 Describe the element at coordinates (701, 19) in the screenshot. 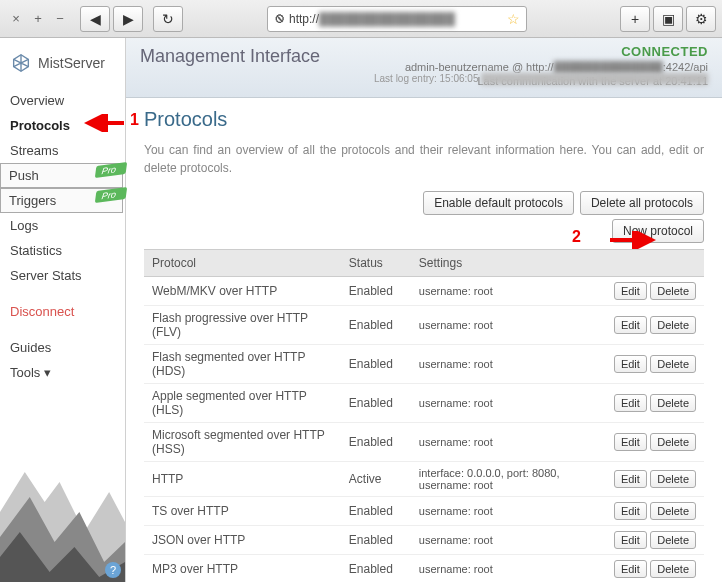

I see `settings-button: ⚙` at that location.